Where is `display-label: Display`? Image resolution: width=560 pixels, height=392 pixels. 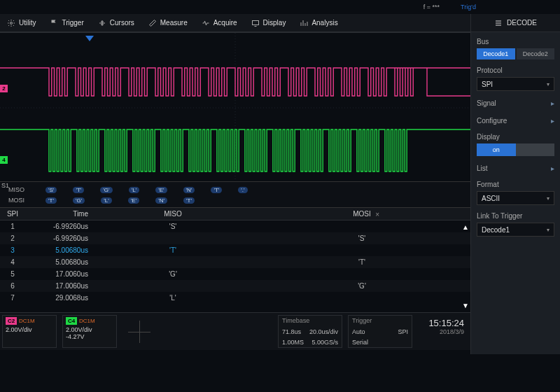
display-label: Display is located at coordinates (515, 137).